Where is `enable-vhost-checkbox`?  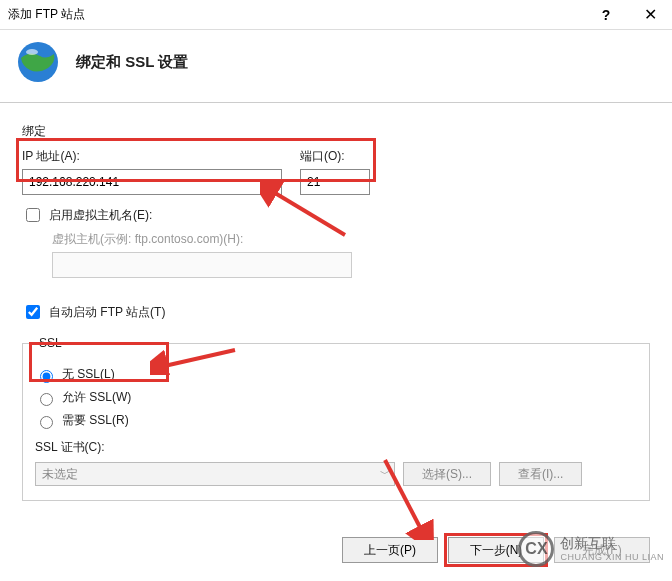
enable-vhost-checkbox is located at coordinates (33, 215).